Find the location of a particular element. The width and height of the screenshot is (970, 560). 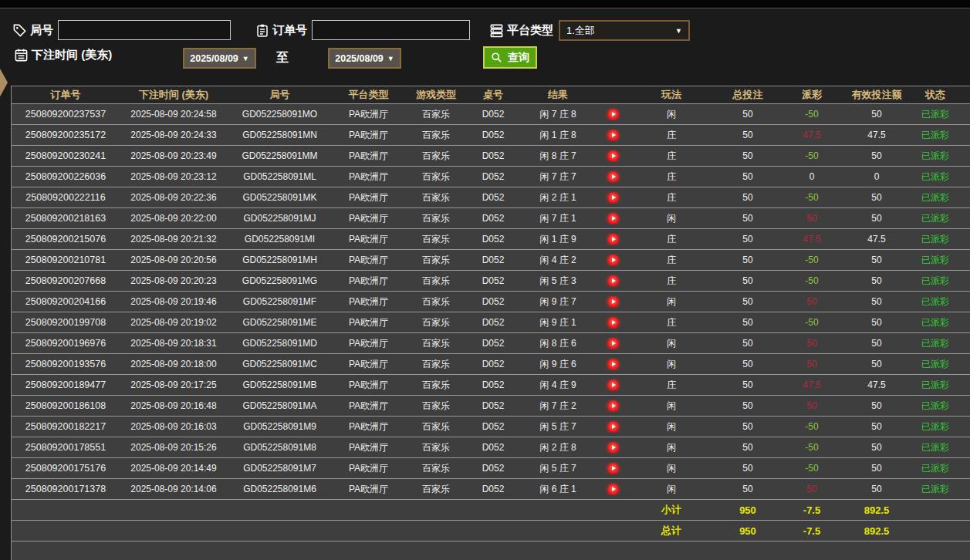

cell-round-id: GD052258091M7 is located at coordinates (279, 468).